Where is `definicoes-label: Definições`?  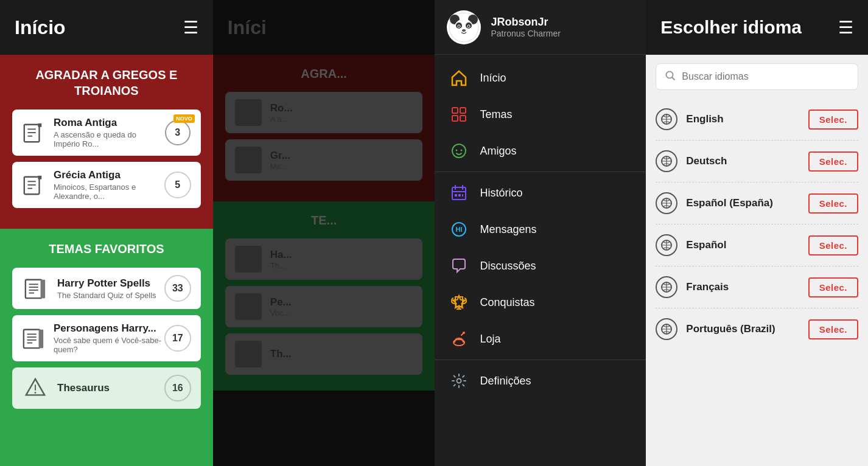
definicoes-label: Definições is located at coordinates (505, 381).